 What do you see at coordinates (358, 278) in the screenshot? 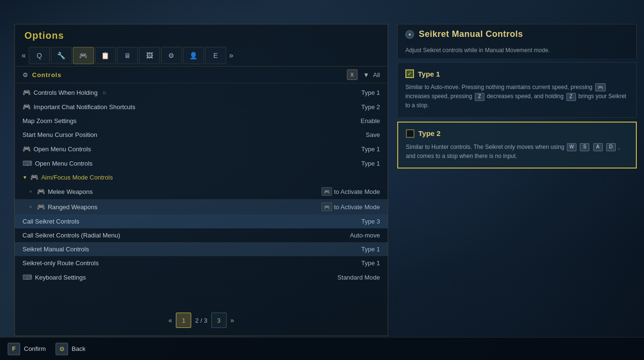
I see `setting-value-13: Standard Mode` at bounding box center [358, 278].